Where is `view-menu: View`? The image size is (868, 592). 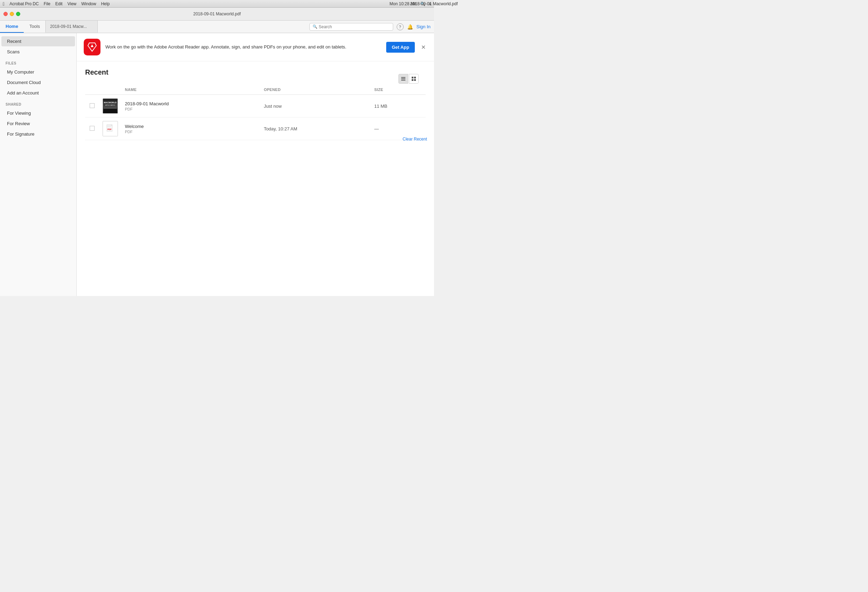 view-menu: View is located at coordinates (72, 4).